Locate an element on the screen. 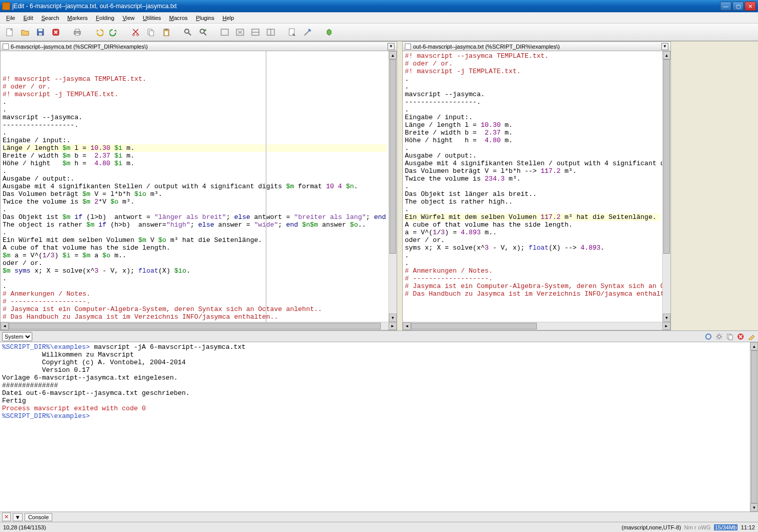 Image resolution: width=758 pixels, height=532 pixels. code-line: $m syms x; X = solve(x^3 - V, x); float(… is located at coordinates (194, 271).